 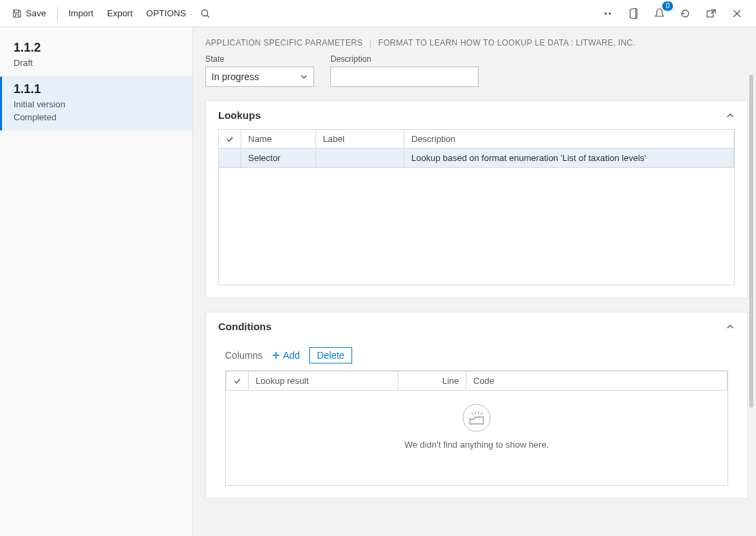 What do you see at coordinates (284, 43) in the screenshot?
I see `breadcrumb-a: APPLICATION SPECIFIC PARAMETERS` at bounding box center [284, 43].